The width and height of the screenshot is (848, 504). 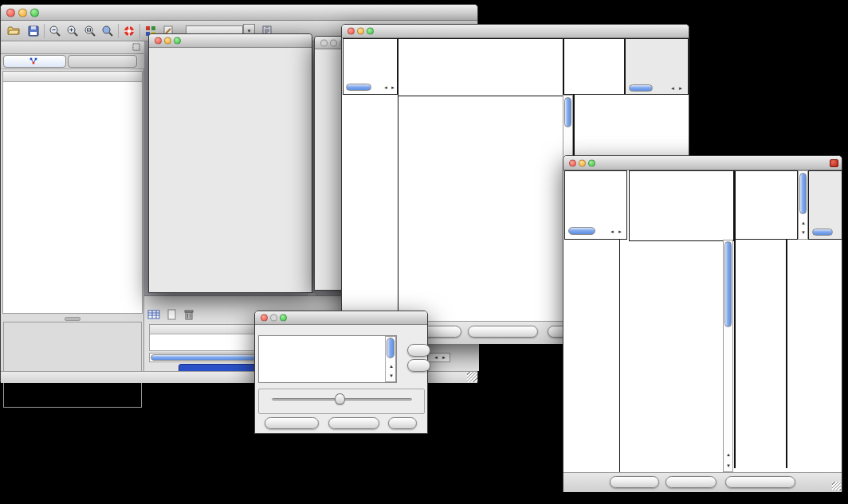 I want to click on tv1-similarity-matrix, so click(x=599, y=115).